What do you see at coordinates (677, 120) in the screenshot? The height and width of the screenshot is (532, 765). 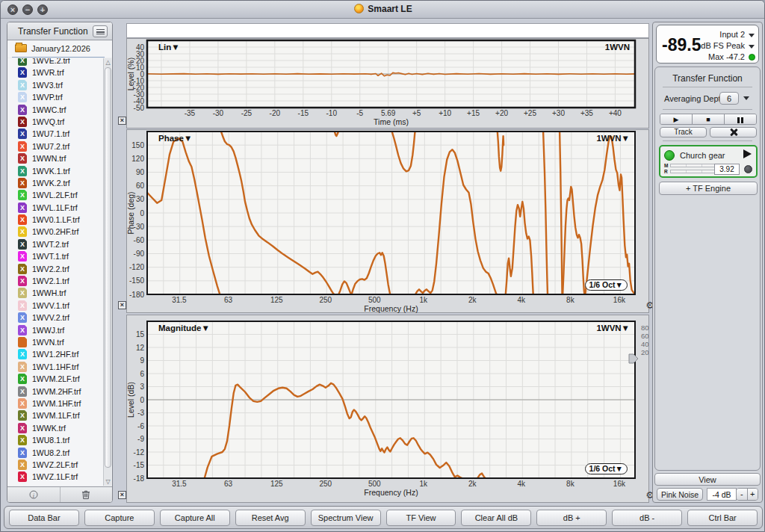 I see `play-button: ▶` at bounding box center [677, 120].